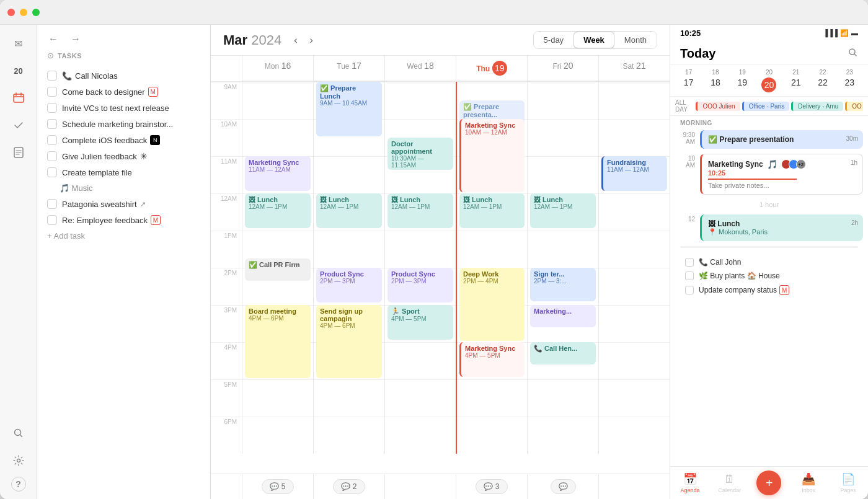 Image resolution: width=868 pixels, height=499 pixels. Describe the element at coordinates (420, 322) in the screenshot. I see `event-wed-sport: 🏃 Sport 4PM — 5PM` at that location.